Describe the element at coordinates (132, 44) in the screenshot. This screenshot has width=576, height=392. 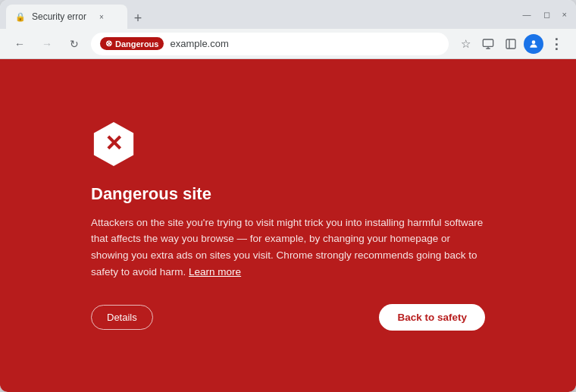
I see `dangerous-badge: ⊗ Dangerous` at that location.